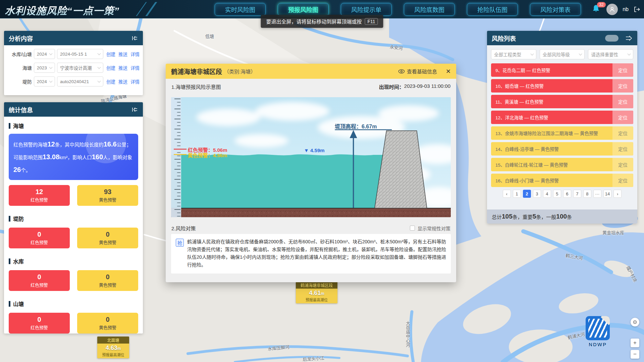  What do you see at coordinates (39, 238) in the screenshot?
I see `dike-red-warning-card: 0红色预警` at bounding box center [39, 238].